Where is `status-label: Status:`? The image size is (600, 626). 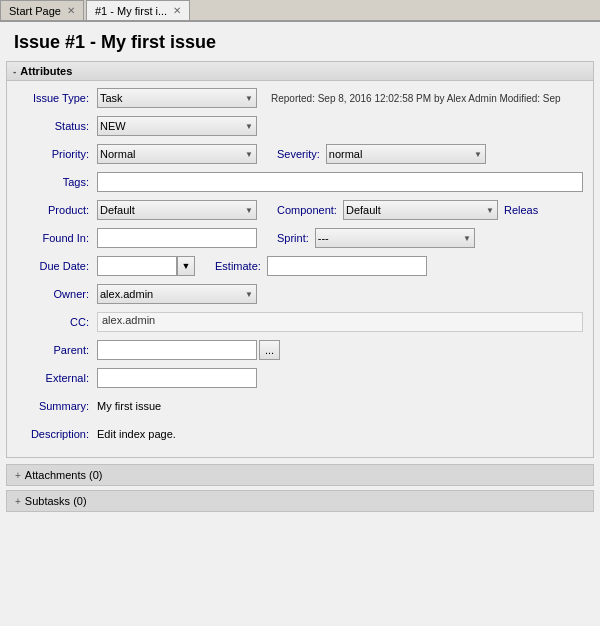
status-label: Status: is located at coordinates (57, 126).